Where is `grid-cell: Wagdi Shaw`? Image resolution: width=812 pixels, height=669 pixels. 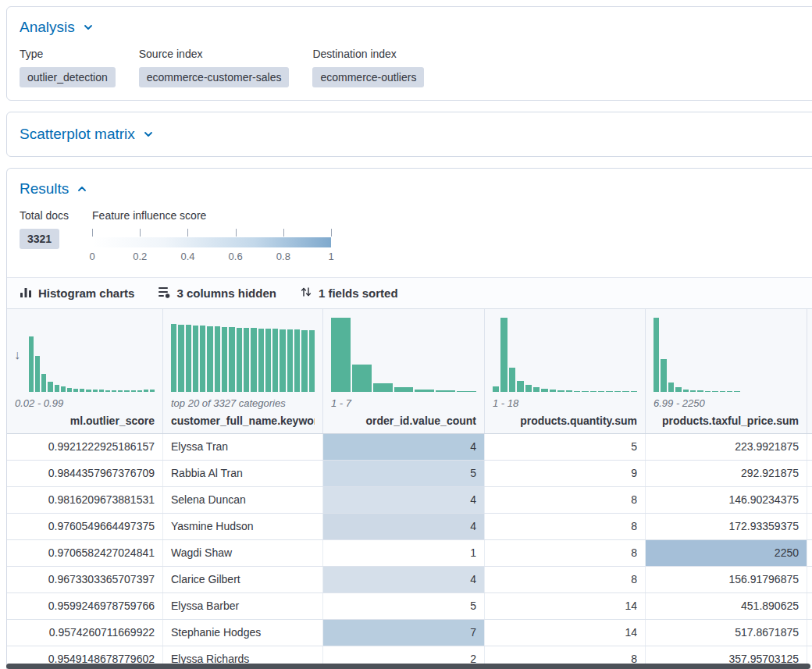 grid-cell: Wagdi Shaw is located at coordinates (244, 553).